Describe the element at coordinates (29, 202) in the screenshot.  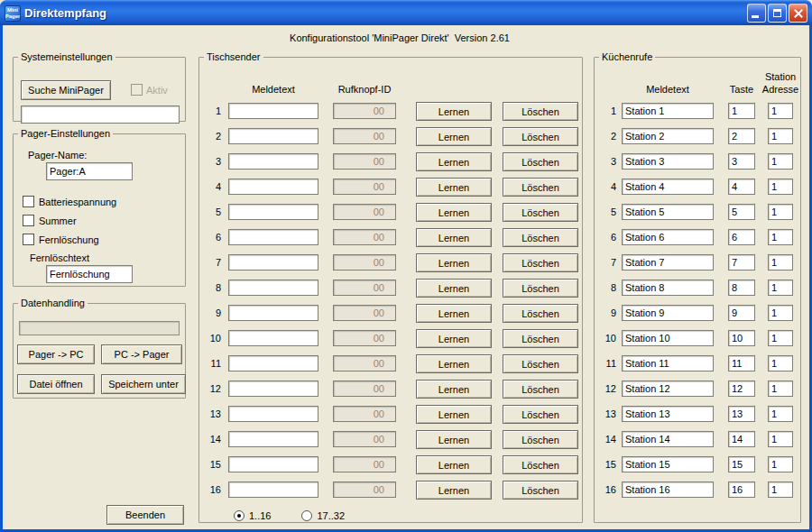
I see `batteriespannung-checkbox` at that location.